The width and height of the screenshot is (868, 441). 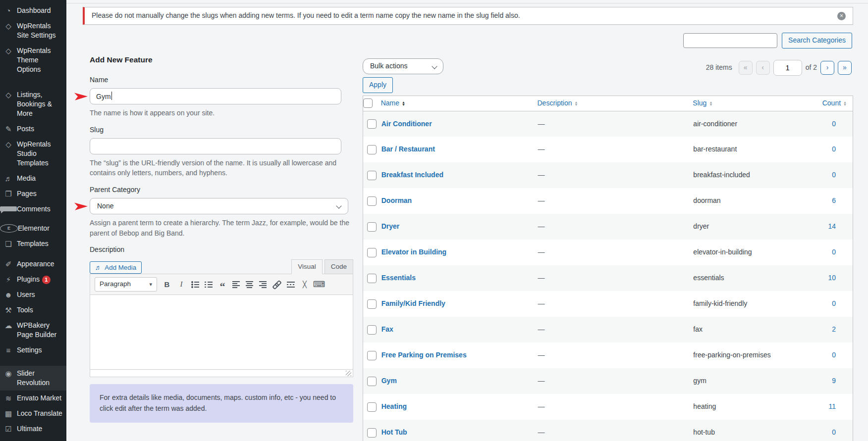 What do you see at coordinates (221, 332) in the screenshot?
I see `editor-content-area` at bounding box center [221, 332].